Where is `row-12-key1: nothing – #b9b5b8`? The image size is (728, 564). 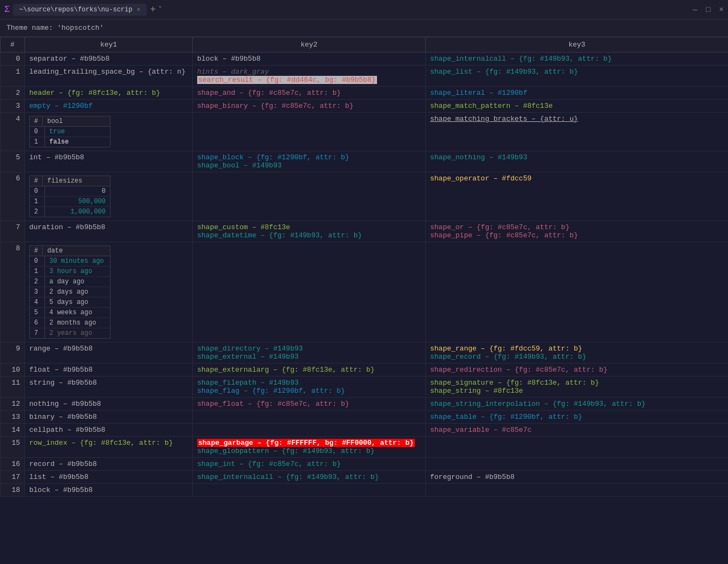
row-12-key1: nothing – #b9b5b8 is located at coordinates (109, 404).